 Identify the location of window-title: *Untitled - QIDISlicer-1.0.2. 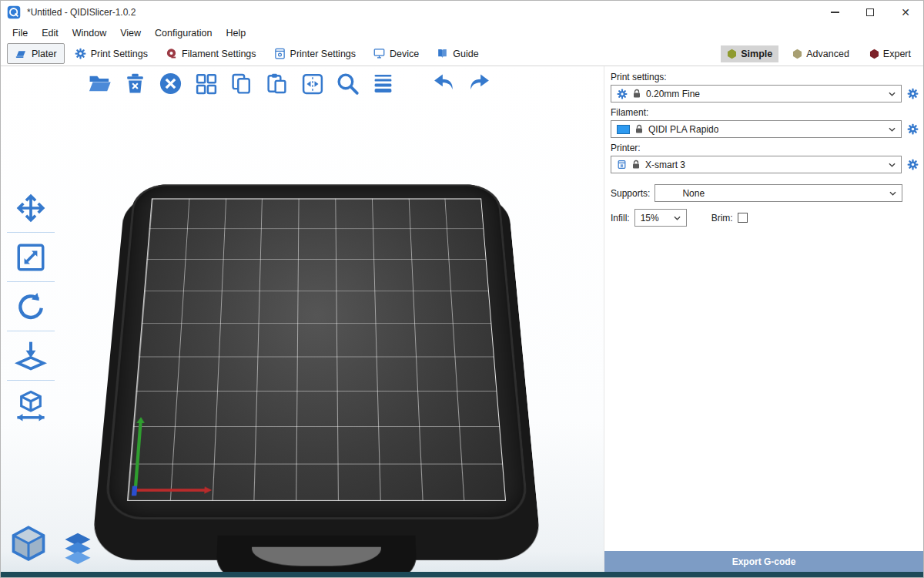
(82, 12).